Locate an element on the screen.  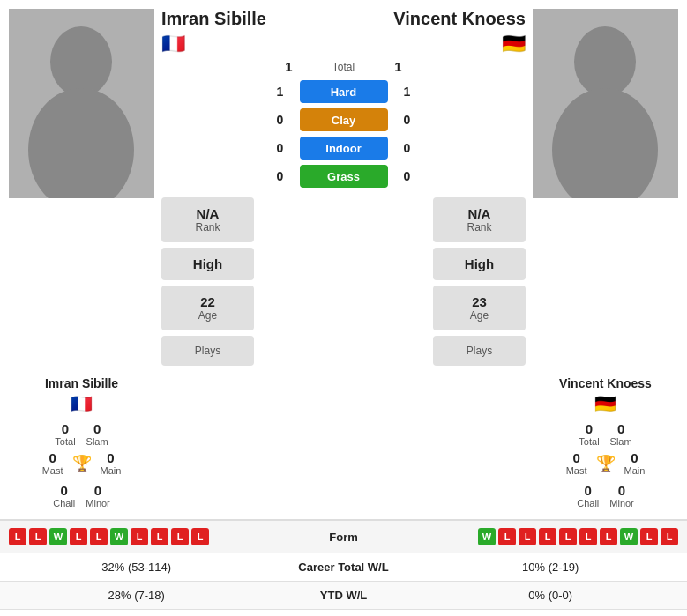
p2-mast-lbl: Mast is located at coordinates (577, 471).